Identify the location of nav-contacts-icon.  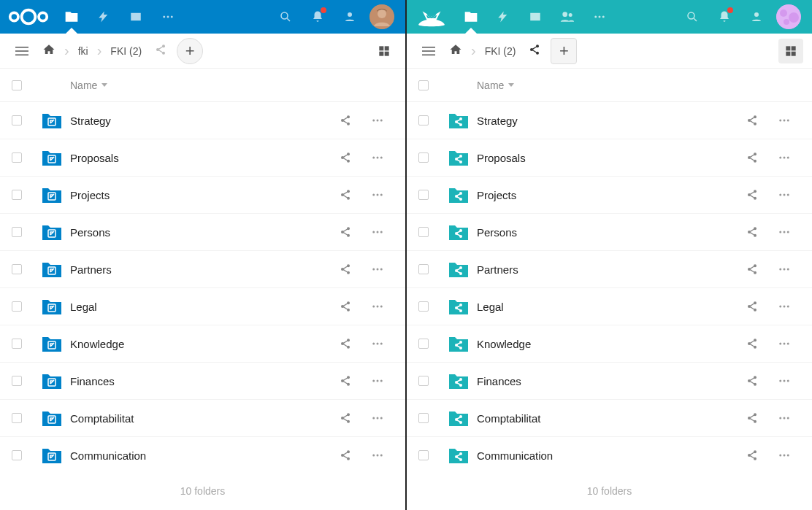
(567, 17).